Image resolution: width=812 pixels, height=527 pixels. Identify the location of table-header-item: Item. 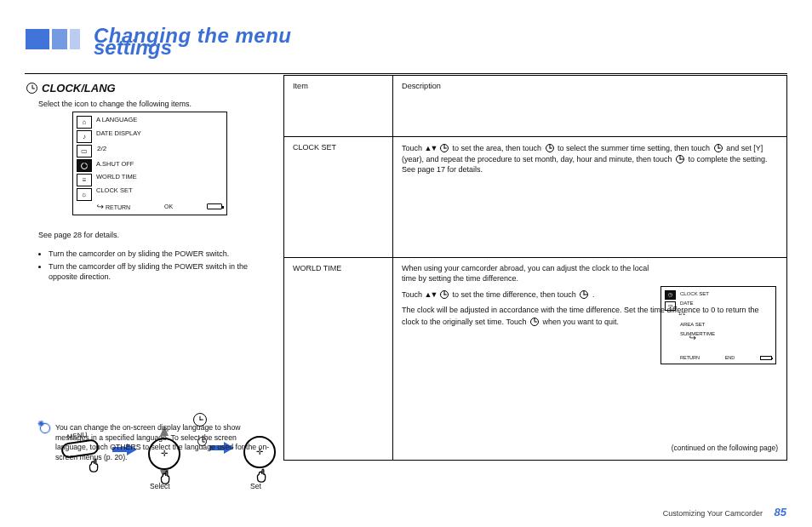
(339, 106).